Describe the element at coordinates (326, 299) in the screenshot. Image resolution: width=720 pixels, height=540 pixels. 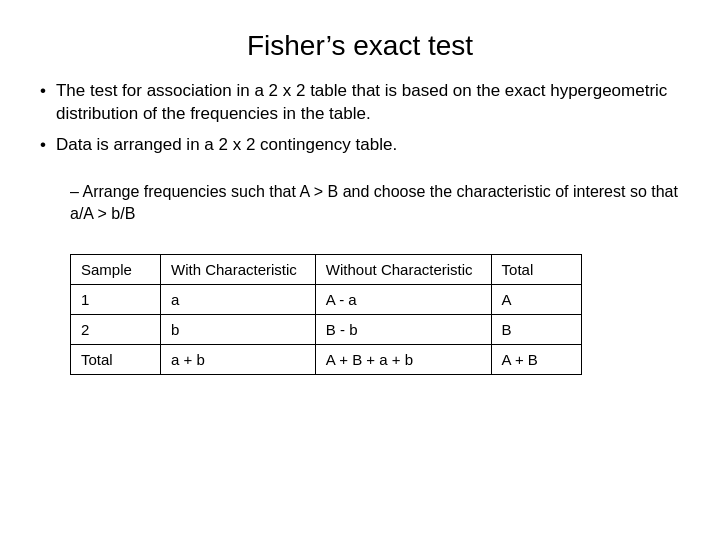
I see `table-row: 1 a A - a A` at that location.